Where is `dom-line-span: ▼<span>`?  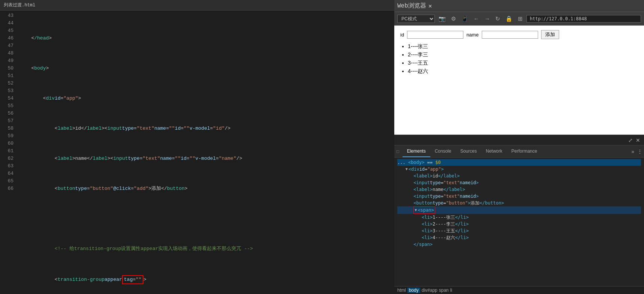 dom-line-span: ▼<span> is located at coordinates (519, 210).